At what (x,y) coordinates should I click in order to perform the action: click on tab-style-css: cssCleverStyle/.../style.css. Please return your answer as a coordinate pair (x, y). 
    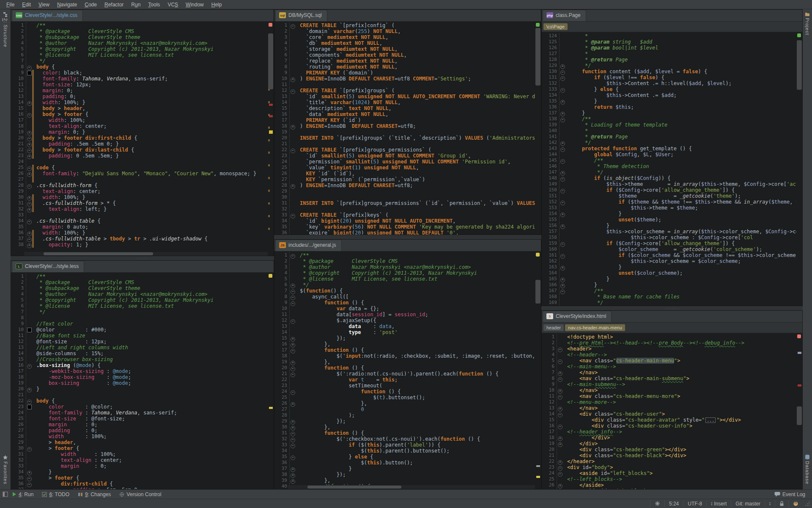
    Looking at the image, I should click on (47, 15).